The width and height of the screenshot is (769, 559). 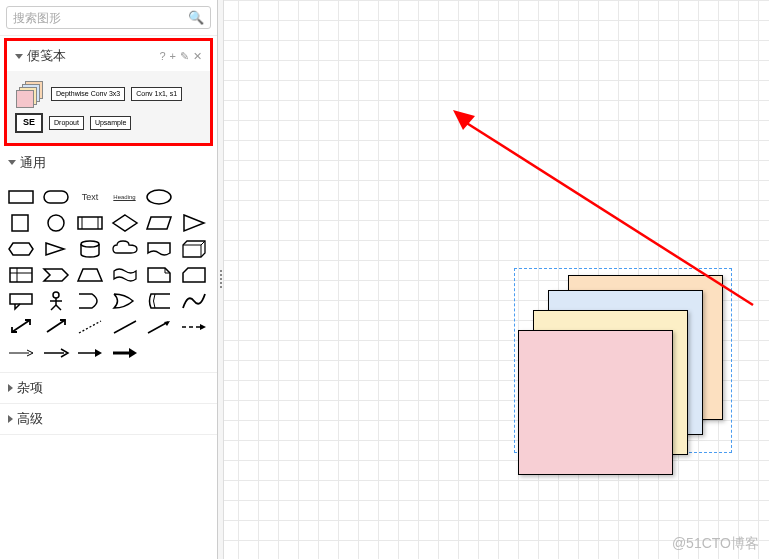 I want to click on shape-dotted, so click(x=90, y=327).